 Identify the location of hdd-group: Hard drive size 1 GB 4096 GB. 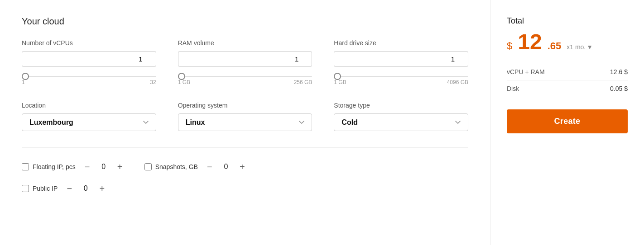
(401, 63).